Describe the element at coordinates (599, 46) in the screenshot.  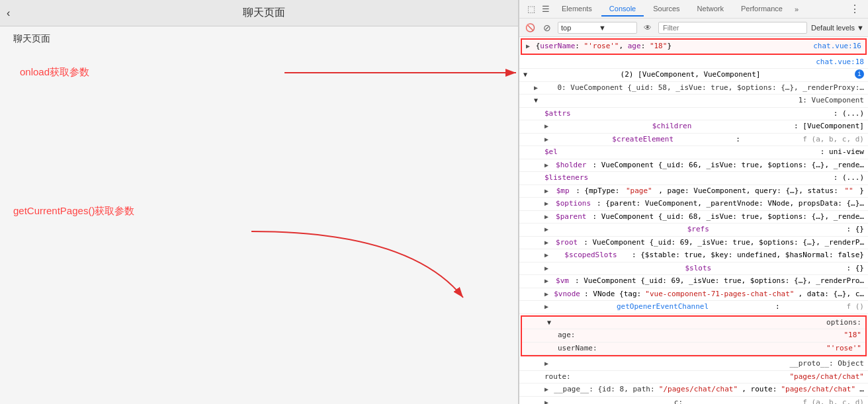
I see `console-line-content: ▶ {userName: "'rose'", age: "18"}` at that location.